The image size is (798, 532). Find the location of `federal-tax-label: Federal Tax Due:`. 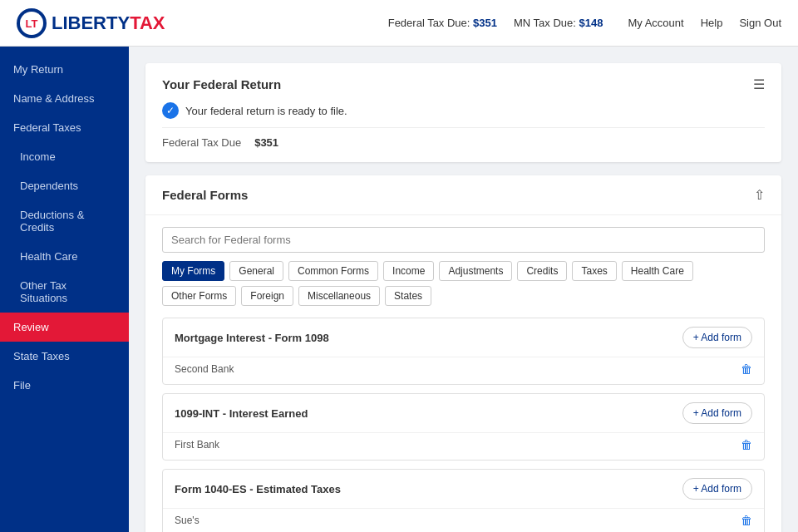

federal-tax-label: Federal Tax Due: is located at coordinates (429, 23).